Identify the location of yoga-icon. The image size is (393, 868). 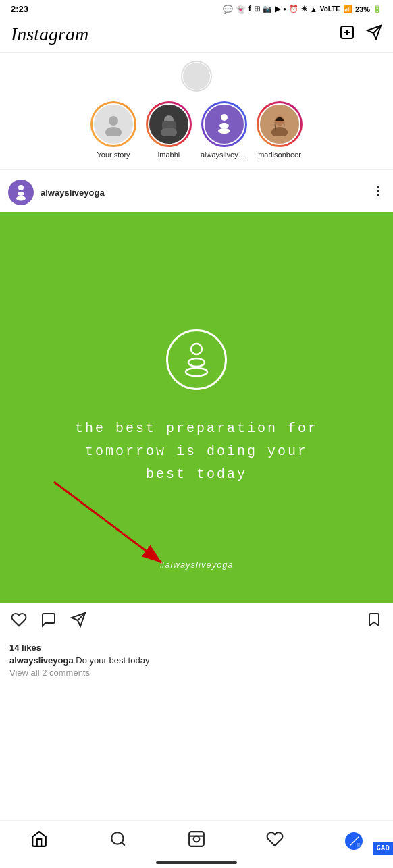
(224, 124).